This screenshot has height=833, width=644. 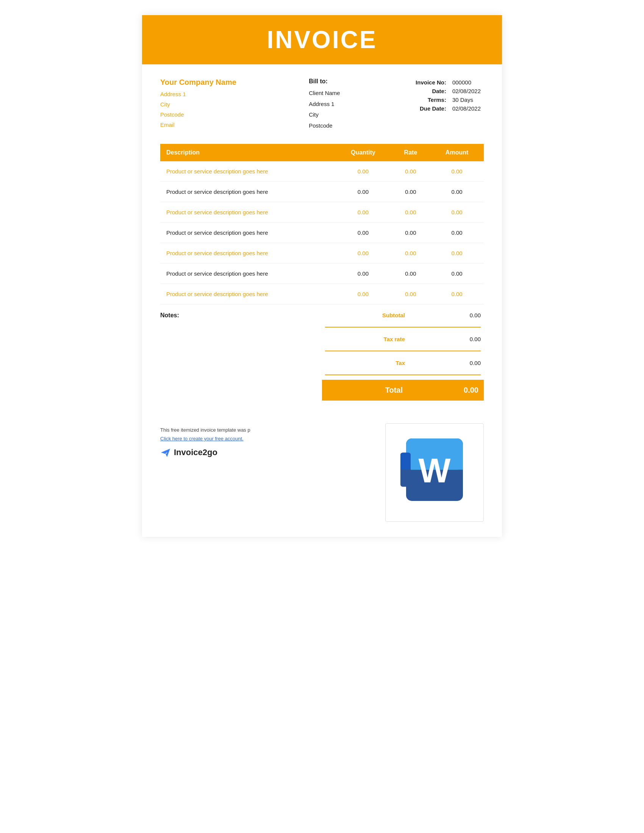 What do you see at coordinates (411, 153) in the screenshot?
I see `col-header-rate: Rate` at bounding box center [411, 153].